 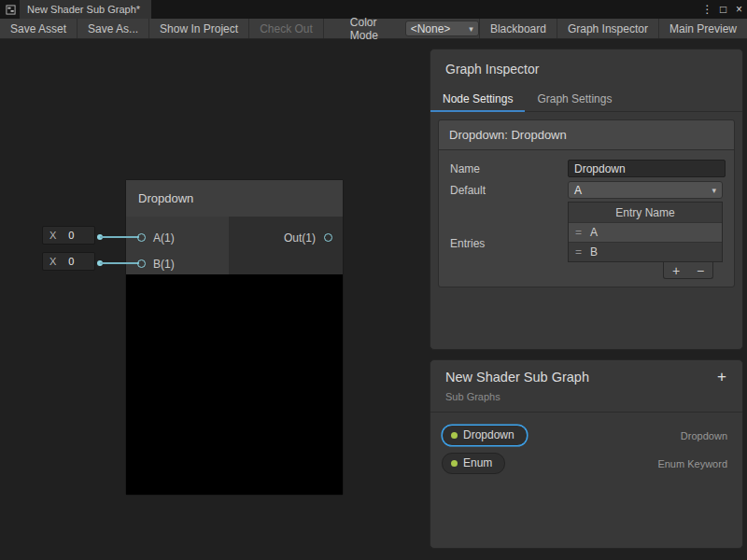 I want to click on entries-list-footer: + −, so click(x=586, y=271).